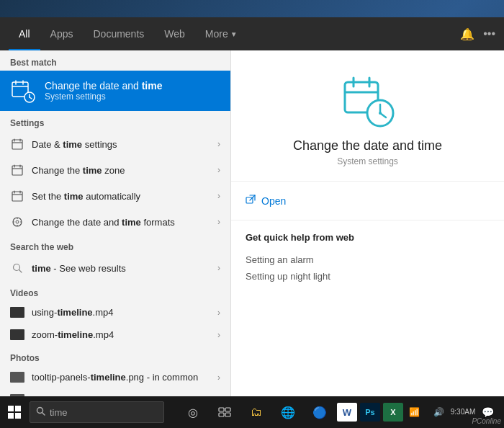 The image size is (504, 428). Describe the element at coordinates (225, 412) in the screenshot. I see `task-view-icon` at that location.